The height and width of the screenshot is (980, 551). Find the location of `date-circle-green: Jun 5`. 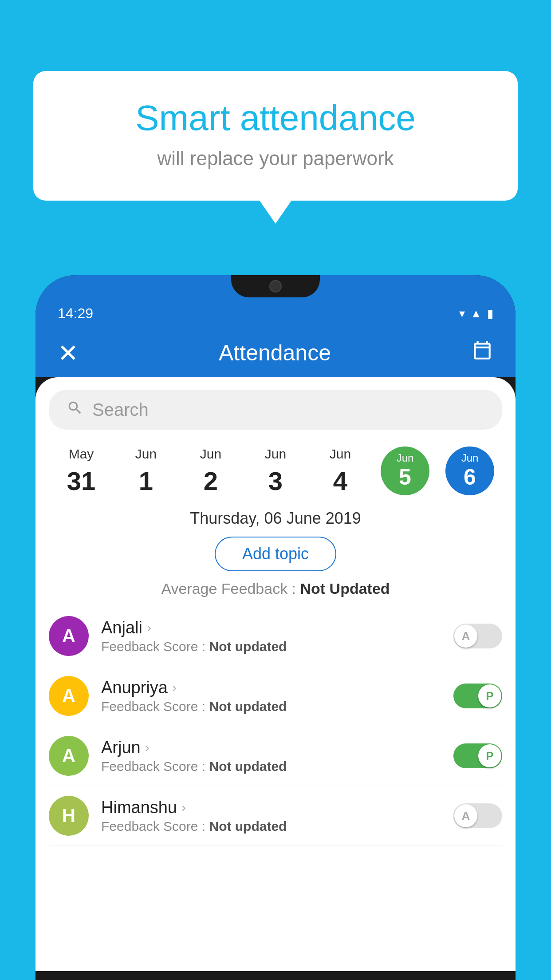

date-circle-green: Jun 5 is located at coordinates (405, 471).